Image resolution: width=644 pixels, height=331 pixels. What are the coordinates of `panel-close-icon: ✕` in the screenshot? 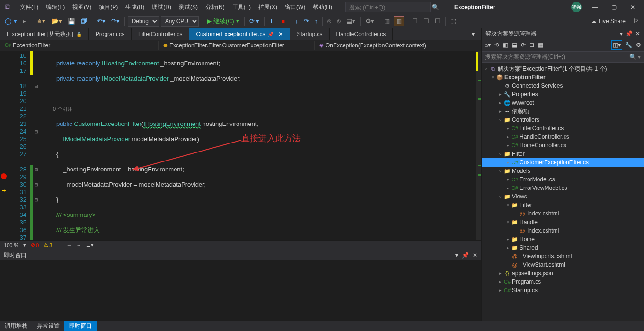 It's located at (475, 255).